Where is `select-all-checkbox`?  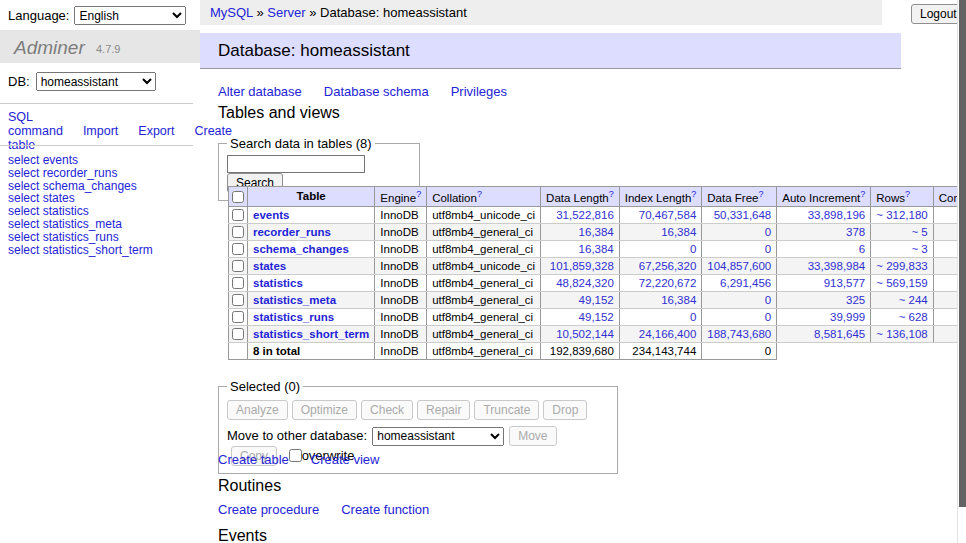 select-all-checkbox is located at coordinates (238, 197).